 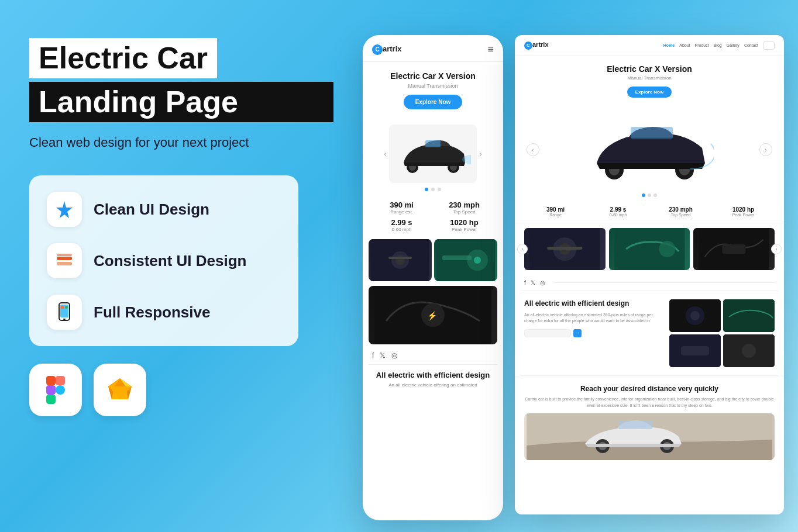 I want to click on desktop-gallery-row: ‹, so click(x=649, y=249).